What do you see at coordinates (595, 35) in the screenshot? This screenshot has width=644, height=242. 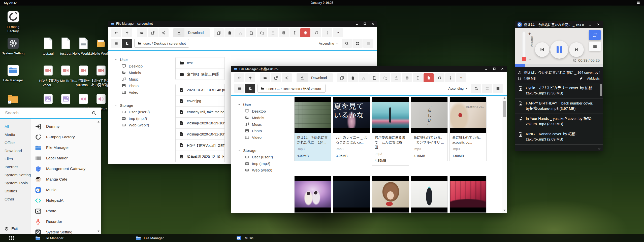 I see `repeat-button` at bounding box center [595, 35].